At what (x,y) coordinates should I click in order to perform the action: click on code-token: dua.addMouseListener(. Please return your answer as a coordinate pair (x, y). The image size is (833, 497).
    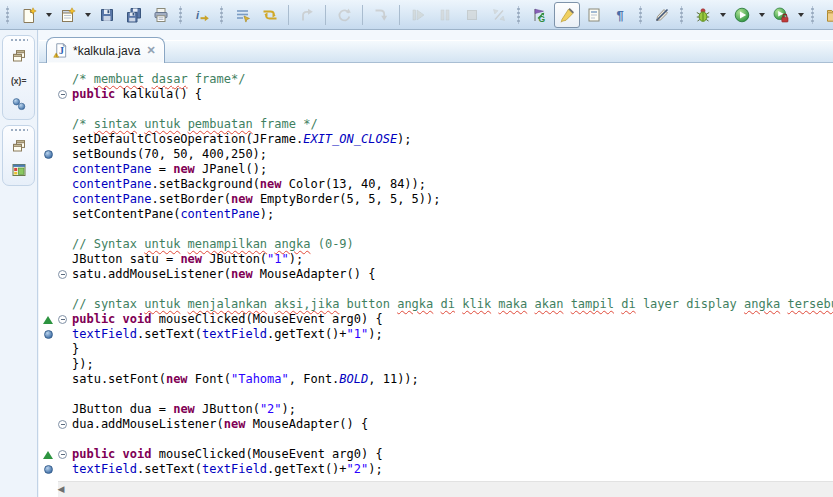
    Looking at the image, I should click on (148, 424).